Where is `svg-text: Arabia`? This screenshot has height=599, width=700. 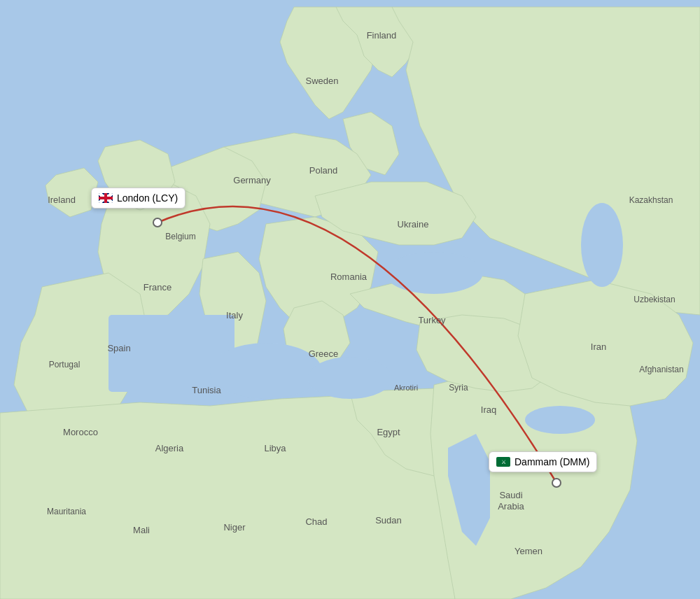 svg-text: Arabia is located at coordinates (511, 507).